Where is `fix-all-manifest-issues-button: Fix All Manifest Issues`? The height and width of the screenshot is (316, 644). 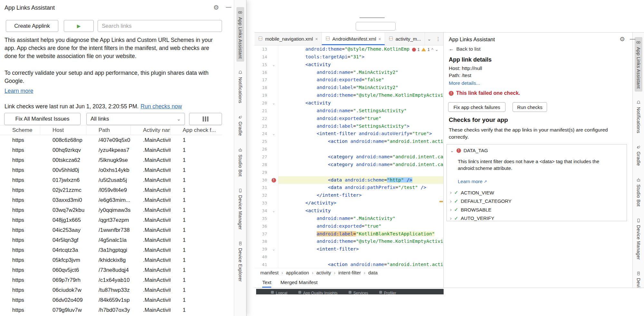
fix-all-manifest-issues-button: Fix All Manifest Issues is located at coordinates (43, 119).